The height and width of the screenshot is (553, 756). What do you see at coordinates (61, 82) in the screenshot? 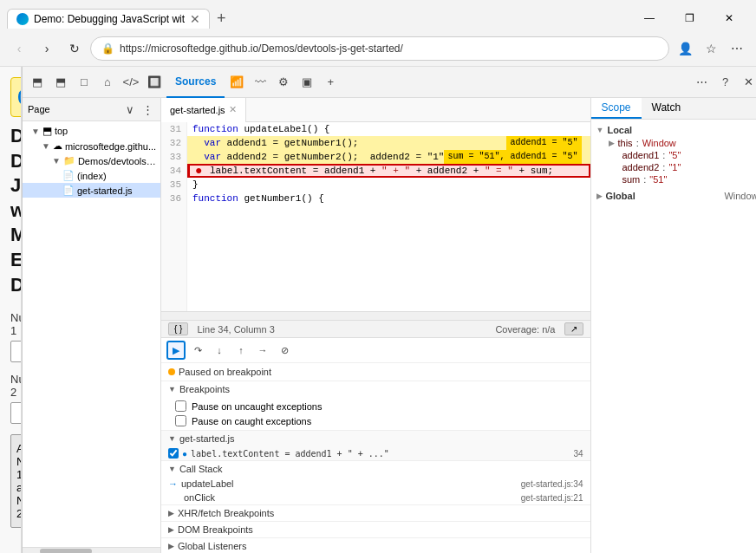
I see `device-button: ⬒` at bounding box center [61, 82].